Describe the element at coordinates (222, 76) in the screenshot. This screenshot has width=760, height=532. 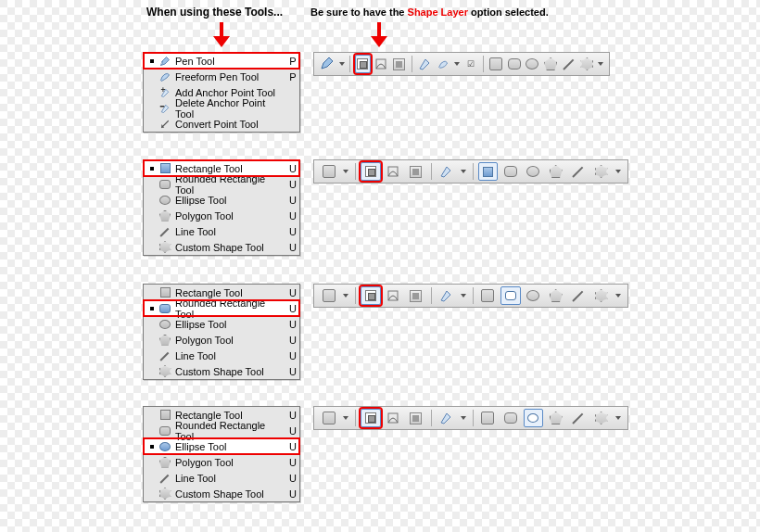
I see `menu-item: Freeform Pen ToolP` at that location.